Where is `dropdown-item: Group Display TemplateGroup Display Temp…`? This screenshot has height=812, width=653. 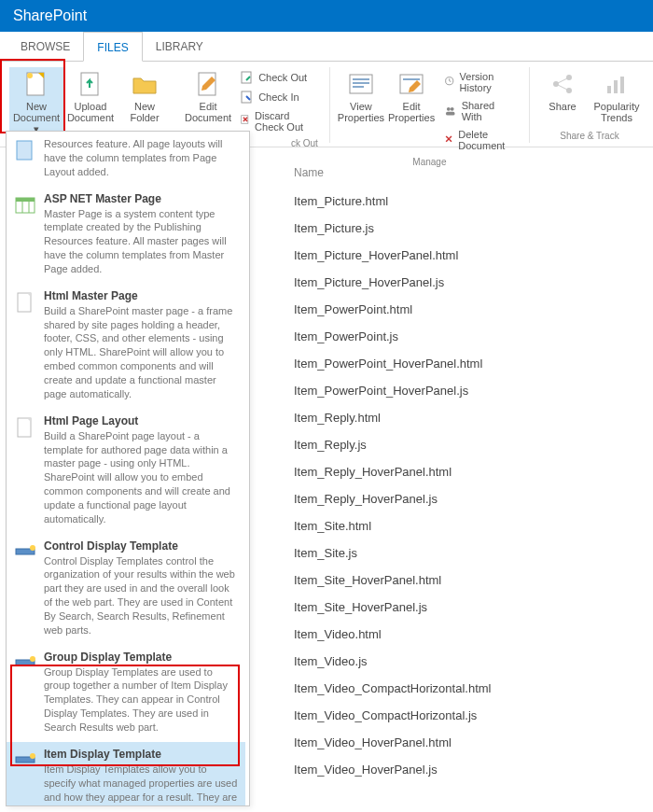 dropdown-item: Group Display TemplateGroup Display Temp… is located at coordinates (126, 693).